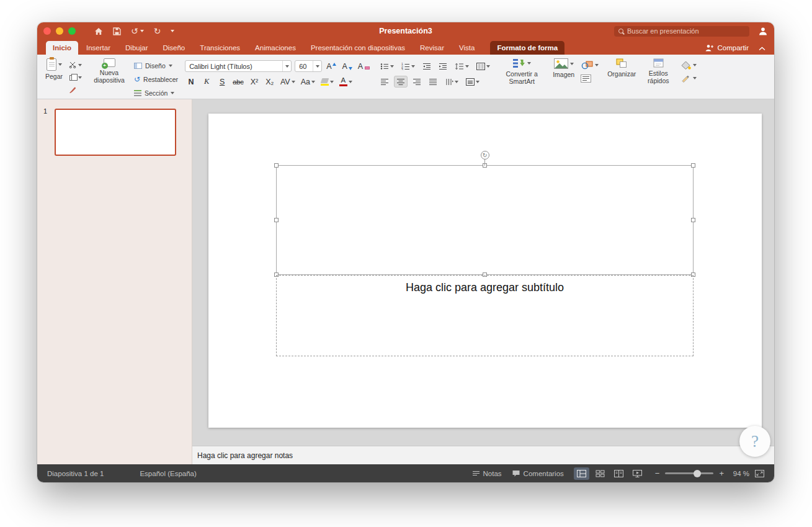 The height and width of the screenshot is (527, 812). Describe the element at coordinates (328, 82) in the screenshot. I see `highlight-color-button` at that location.